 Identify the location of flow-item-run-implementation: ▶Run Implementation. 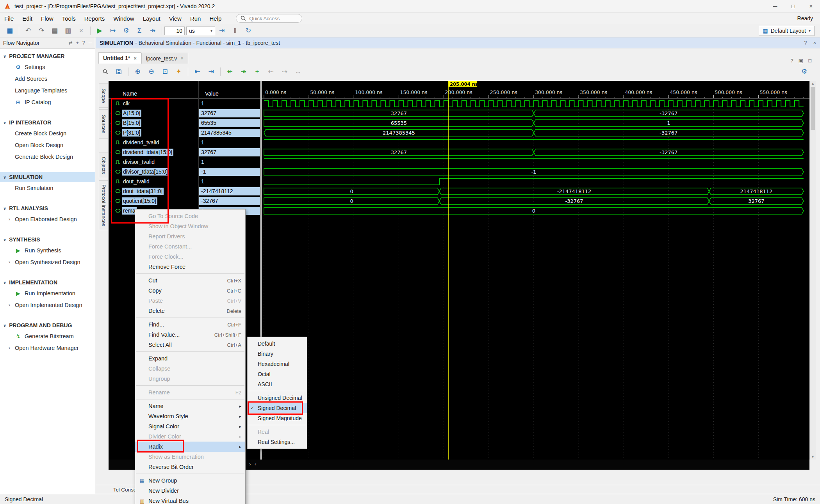
(48, 293).